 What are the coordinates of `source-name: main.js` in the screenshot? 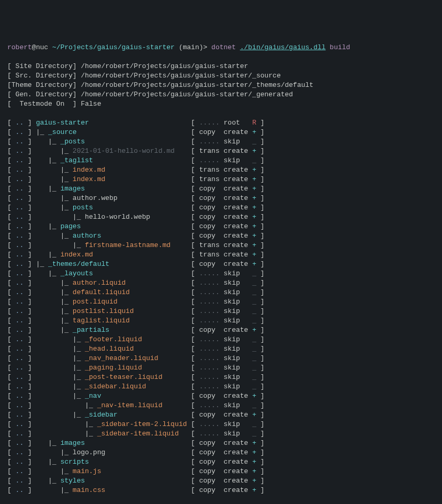 It's located at (87, 471).